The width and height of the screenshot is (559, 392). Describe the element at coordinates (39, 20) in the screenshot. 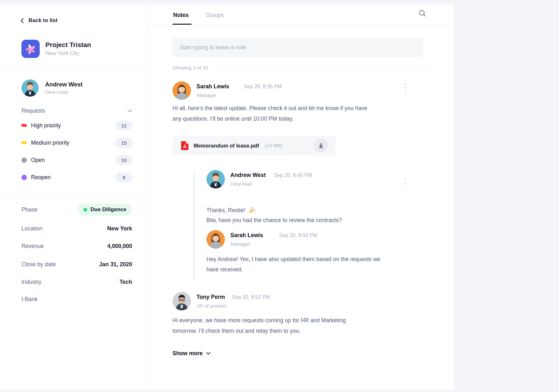

I see `back-to-list-button: Back to list` at that location.